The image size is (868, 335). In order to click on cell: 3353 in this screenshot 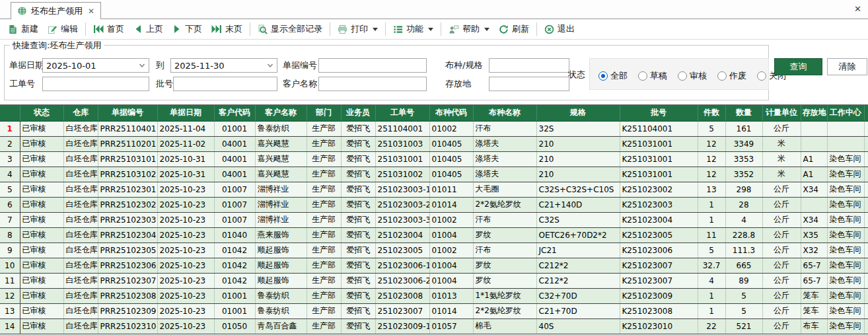, I will do `click(744, 159)`.